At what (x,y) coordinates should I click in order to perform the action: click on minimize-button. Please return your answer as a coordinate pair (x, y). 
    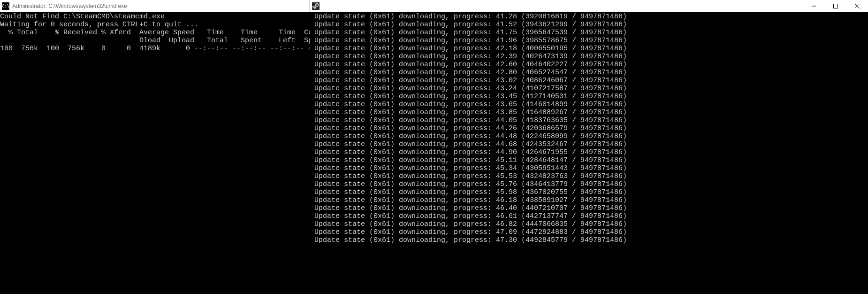
    Looking at the image, I should click on (814, 6).